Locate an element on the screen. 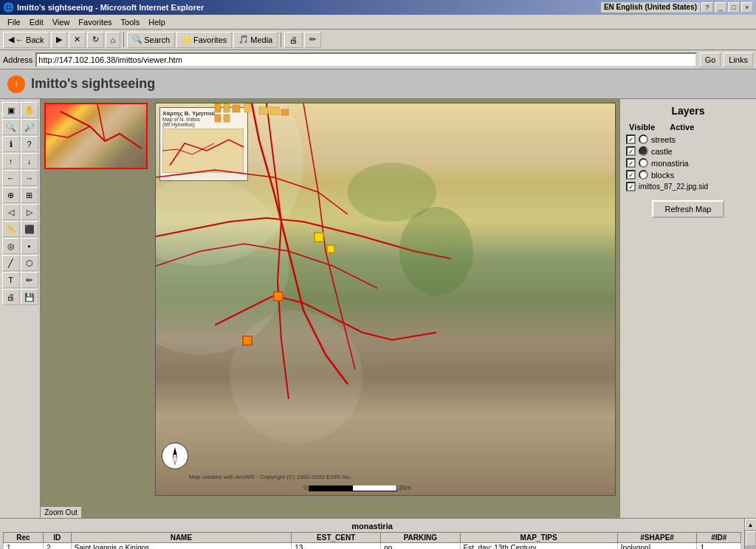 Image resolution: width=756 pixels, height=549 pixels. scroll-thumb is located at coordinates (751, 539).